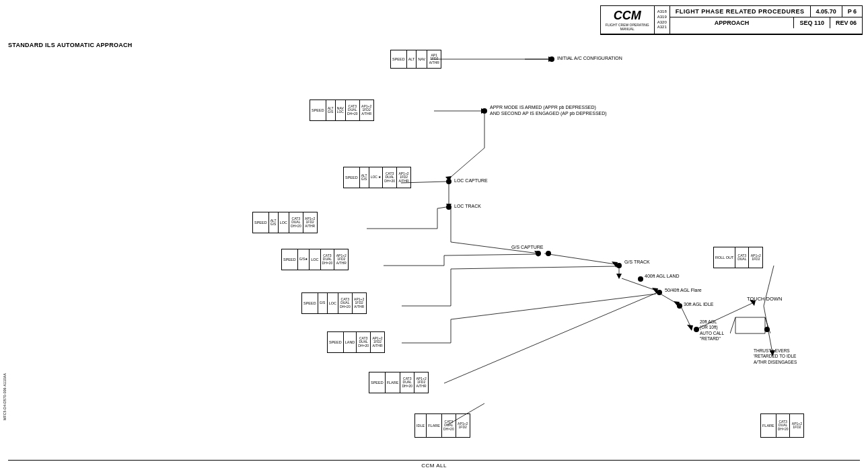 This screenshot has width=868, height=474. I want to click on fcu-cell-idle: IDLE, so click(421, 426).